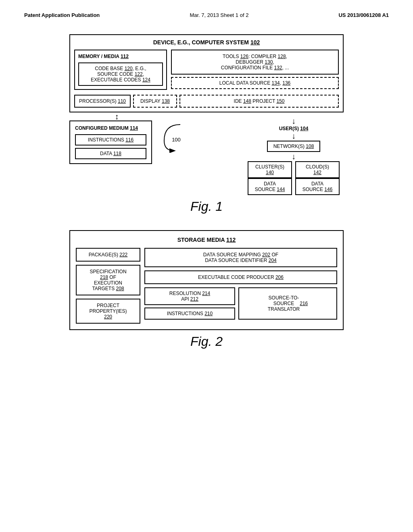  I want to click on page-header: Patent Application Publication Mar. 7, 2…, so click(206, 17).